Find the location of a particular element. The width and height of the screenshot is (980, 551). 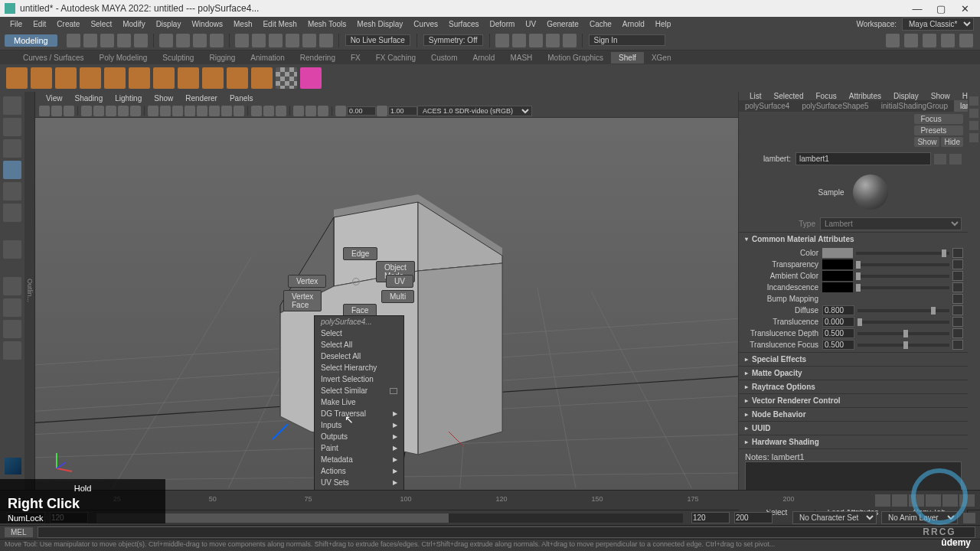

charset-select: No Character Set is located at coordinates (835, 517).